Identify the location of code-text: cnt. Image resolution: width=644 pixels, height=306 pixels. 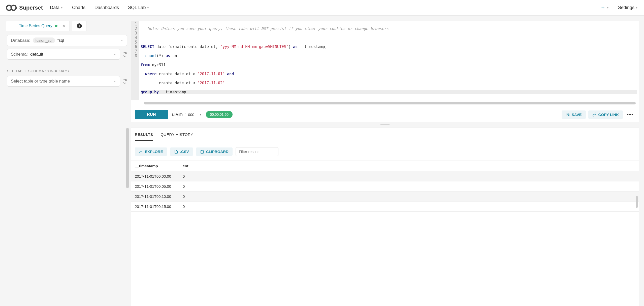
(175, 56).